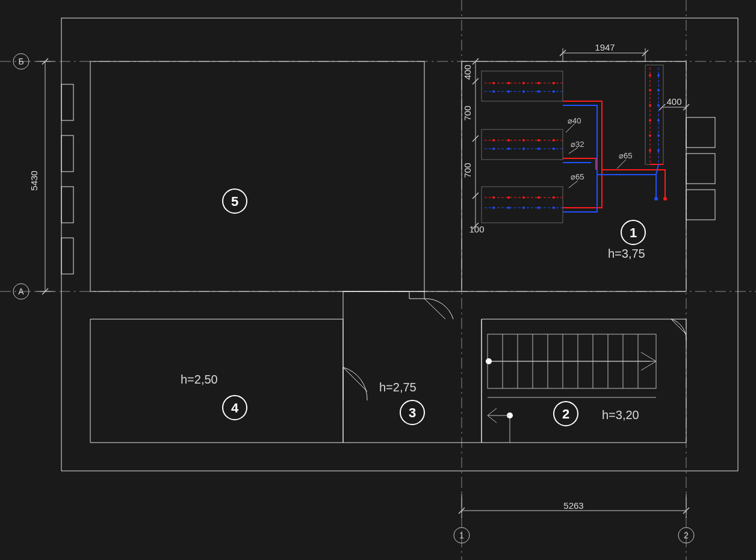  I want to click on dim-text-100: 100, so click(477, 229).